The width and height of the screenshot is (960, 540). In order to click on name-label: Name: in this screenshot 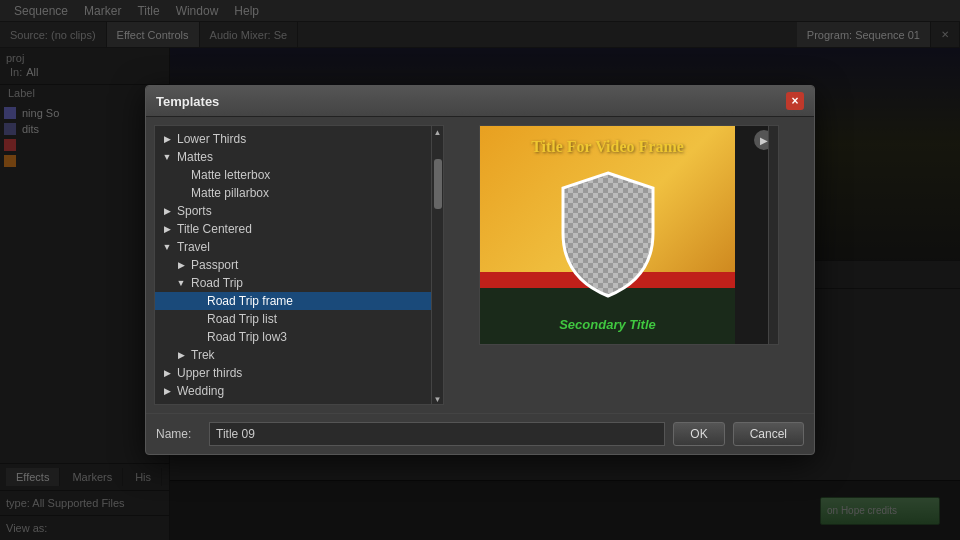, I will do `click(178, 434)`.